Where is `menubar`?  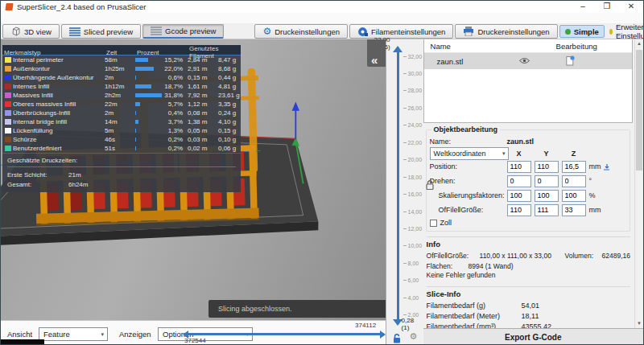 menubar is located at coordinates (322, 18).